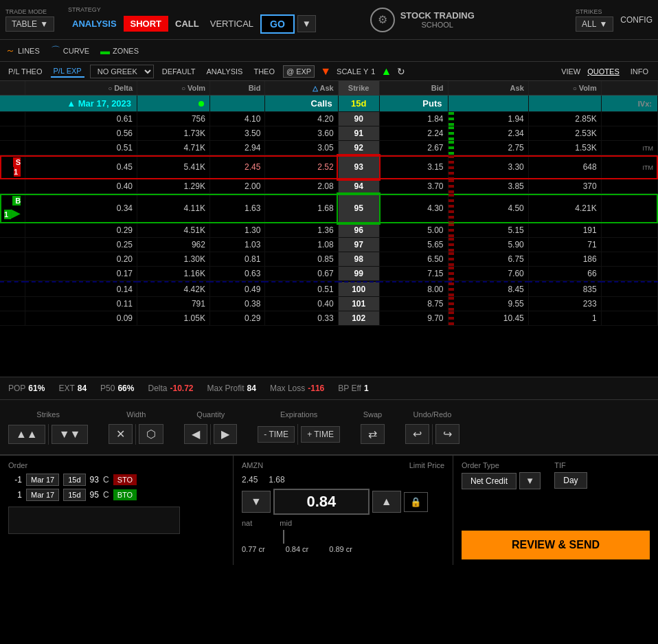 Image resolution: width=658 pixels, height=644 pixels. I want to click on redo-button: ↪, so click(448, 434).